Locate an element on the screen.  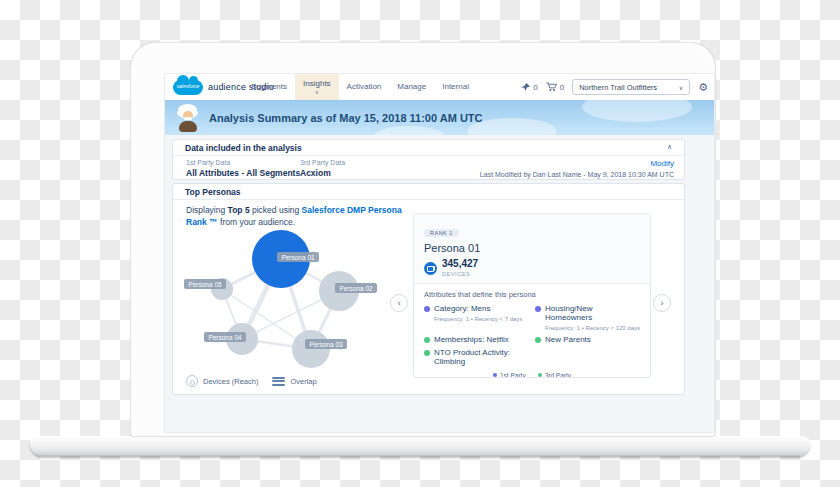
salesforce-logo-text: salesforce is located at coordinates (188, 86).